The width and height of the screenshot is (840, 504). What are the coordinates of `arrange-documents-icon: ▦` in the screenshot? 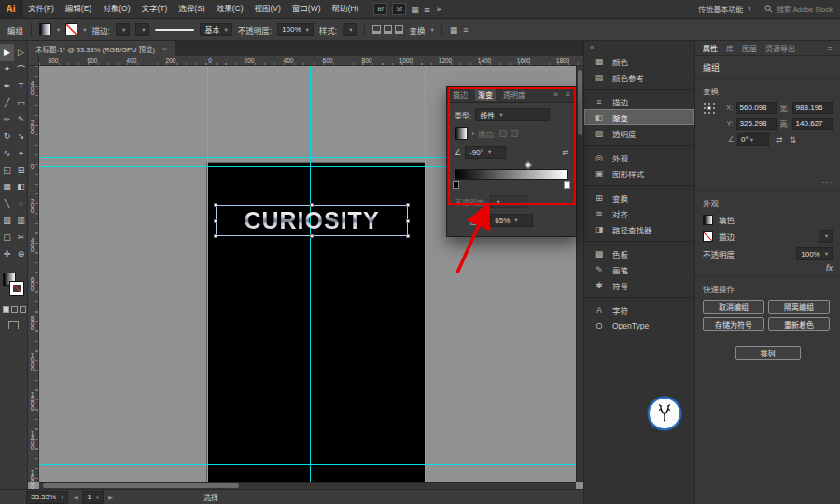 It's located at (414, 9).